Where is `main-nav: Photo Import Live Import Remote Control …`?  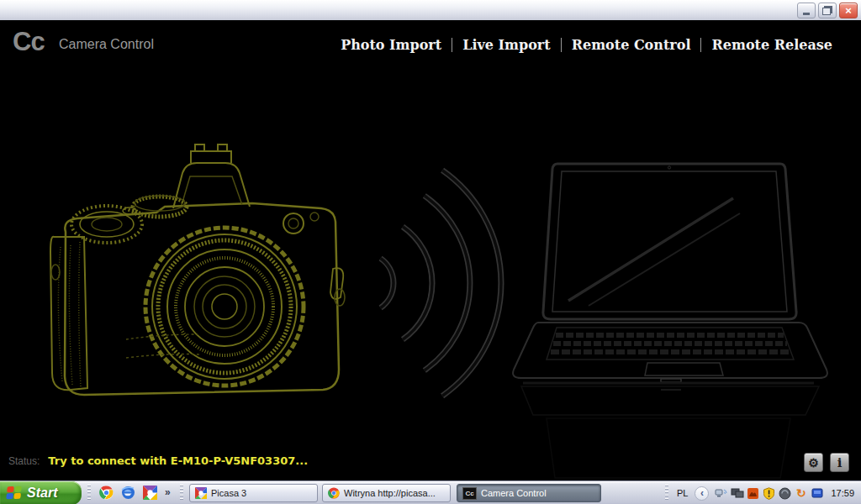 main-nav: Photo Import Live Import Remote Control … is located at coordinates (587, 45).